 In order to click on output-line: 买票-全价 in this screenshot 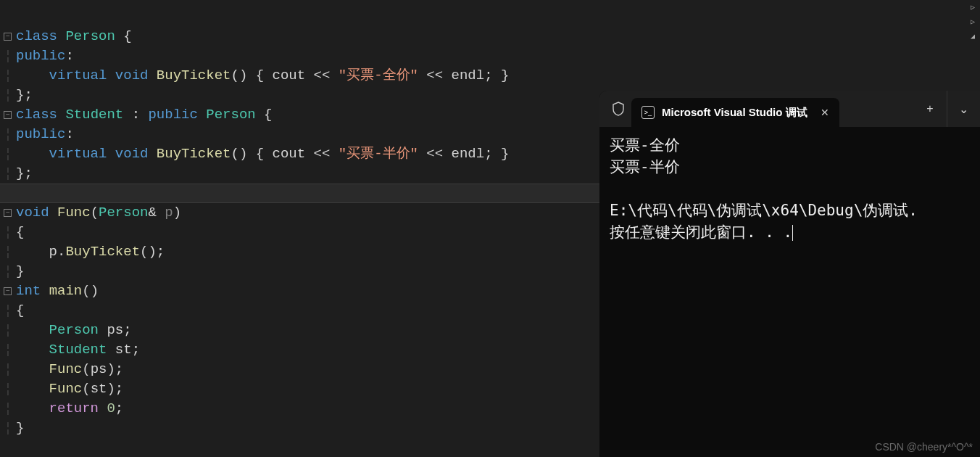, I will do `click(645, 145)`.